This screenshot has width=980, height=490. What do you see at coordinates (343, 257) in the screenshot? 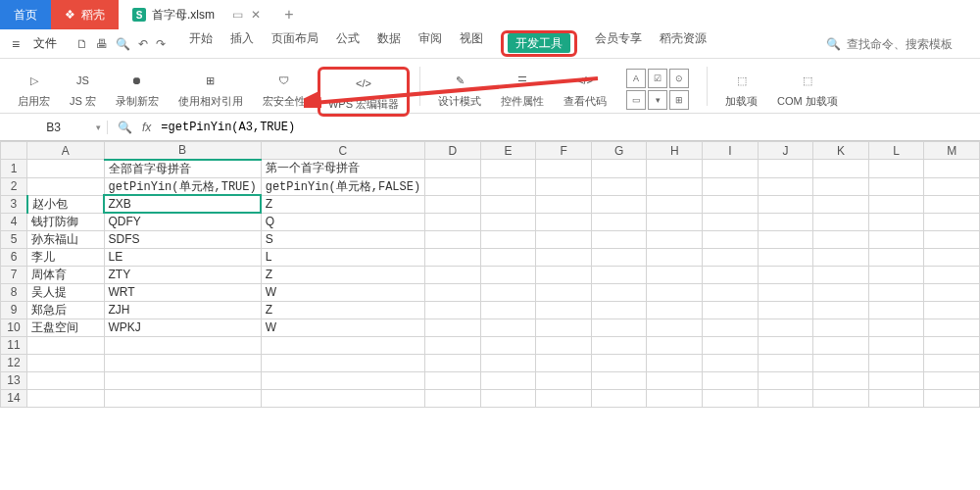
I see `cell: L` at bounding box center [343, 257].